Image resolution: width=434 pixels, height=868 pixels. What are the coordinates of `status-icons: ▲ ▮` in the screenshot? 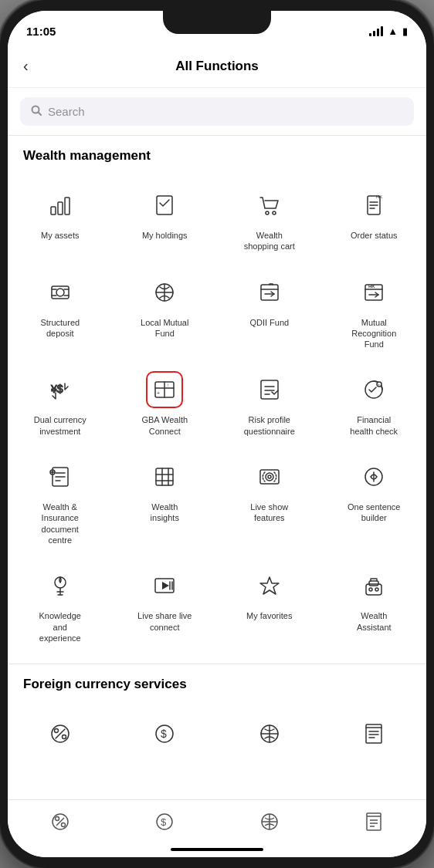 It's located at (388, 31).